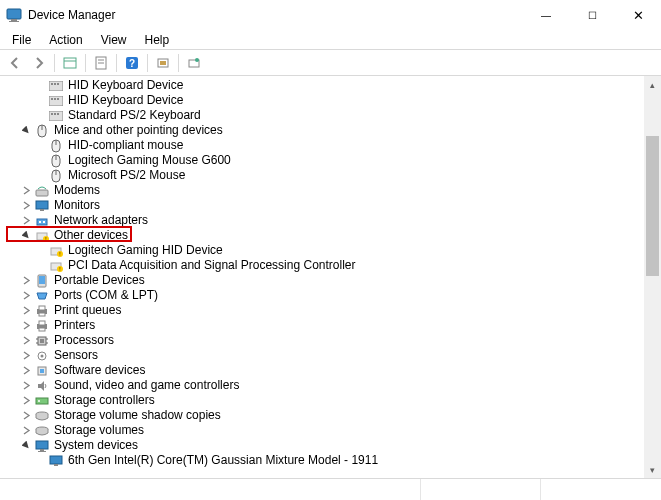 This screenshot has height=500, width=661. I want to click on tree-item-label: HID Keyboard Device, so click(126, 100).